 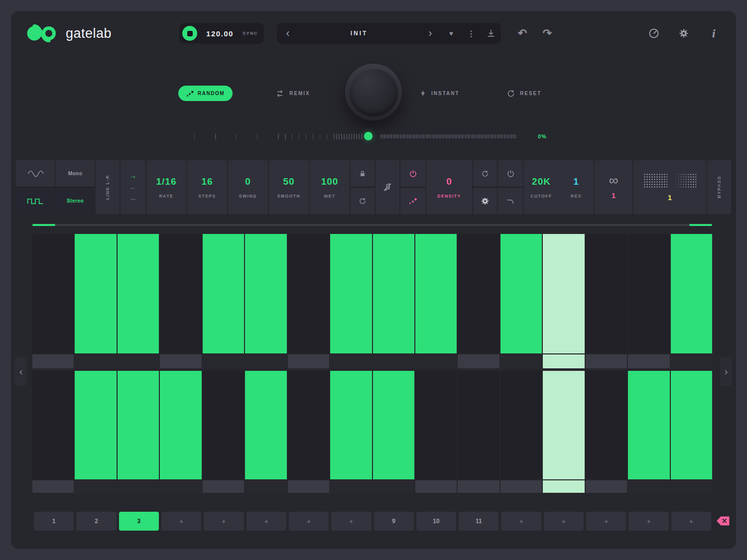 What do you see at coordinates (205, 94) in the screenshot?
I see `random-button: RANDOM` at bounding box center [205, 94].